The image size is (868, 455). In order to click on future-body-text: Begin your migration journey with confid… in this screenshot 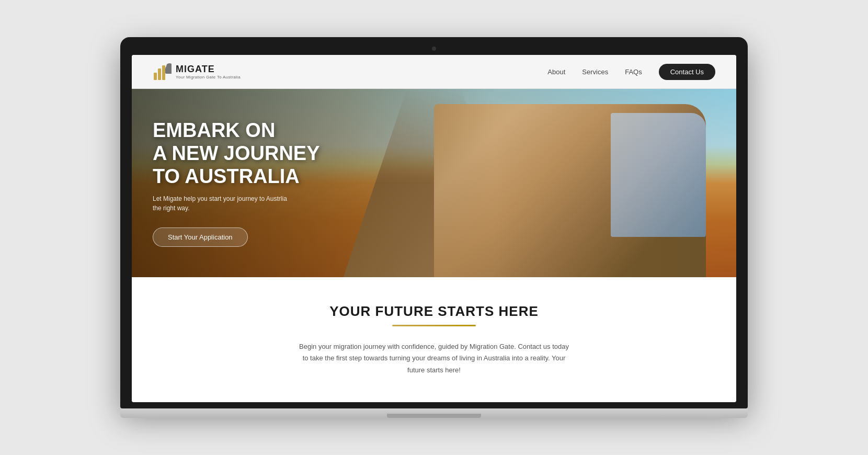, I will do `click(434, 358)`.